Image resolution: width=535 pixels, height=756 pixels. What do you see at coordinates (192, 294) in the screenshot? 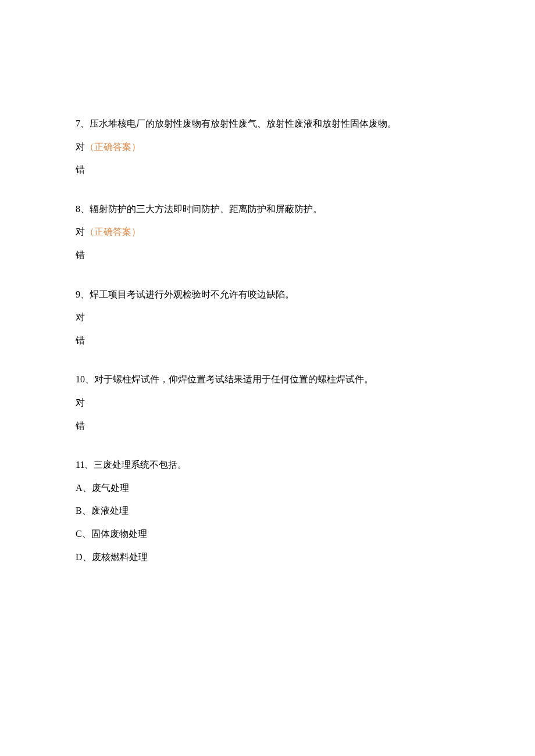
I see `question-body: 焊工项目考试进行外观检验时不允许有咬边缺陷。` at bounding box center [192, 294].